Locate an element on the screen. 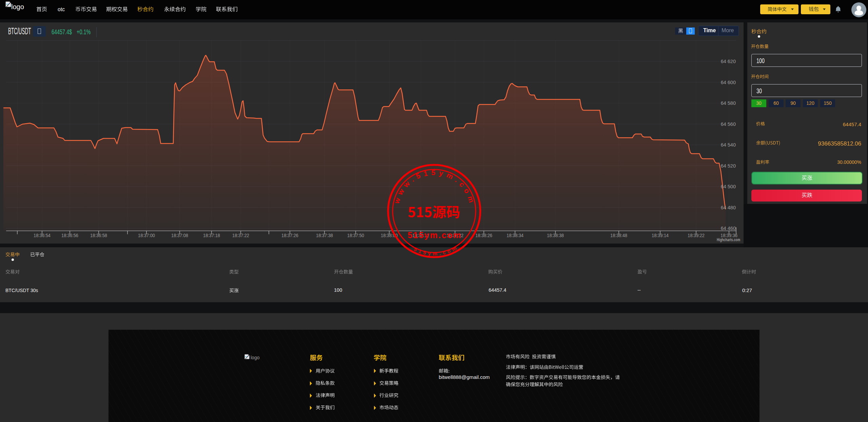 Image resolution: width=868 pixels, height=422 pixels. svg-text: 64 480 is located at coordinates (728, 208).